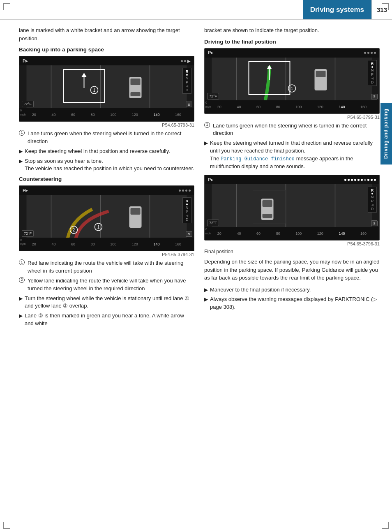 The height and width of the screenshot is (532, 392). What do you see at coordinates (292, 42) in the screenshot?
I see `final-drive-heading: Driving to the final position` at bounding box center [292, 42].